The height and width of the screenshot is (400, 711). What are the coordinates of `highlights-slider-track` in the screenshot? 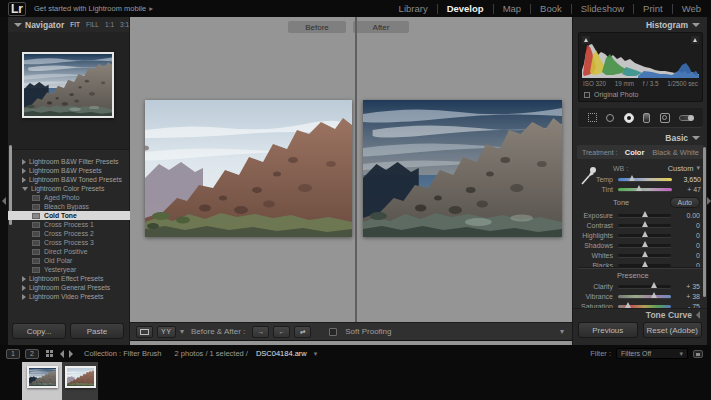 It's located at (644, 236).